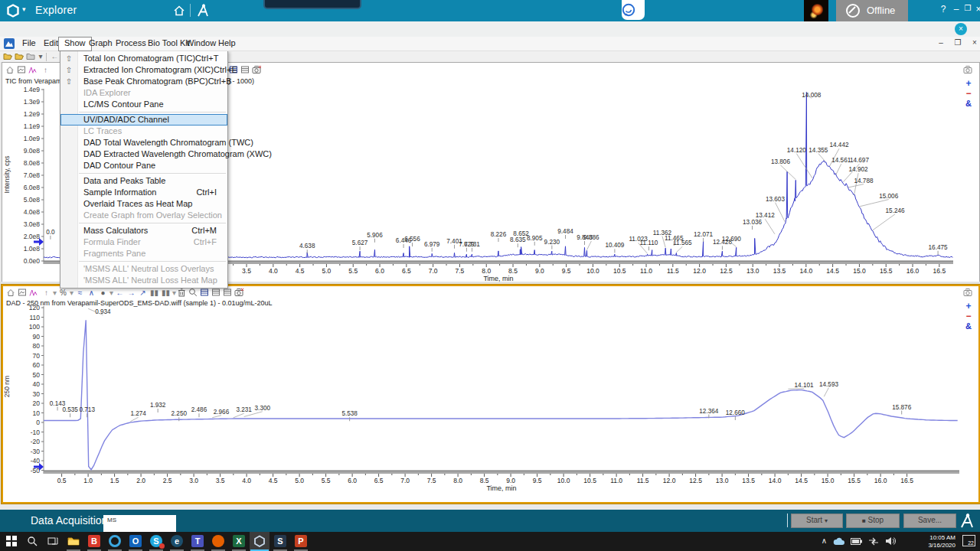  I want to click on menu-item-mass-calculators: Mass CalculatorsCtrl+M, so click(144, 231).